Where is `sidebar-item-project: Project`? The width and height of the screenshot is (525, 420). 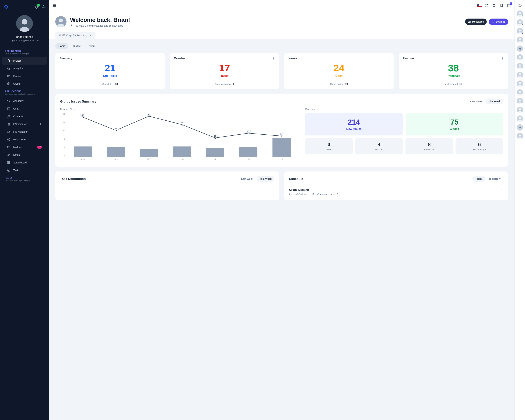
sidebar-item-project: Project is located at coordinates (25, 61).